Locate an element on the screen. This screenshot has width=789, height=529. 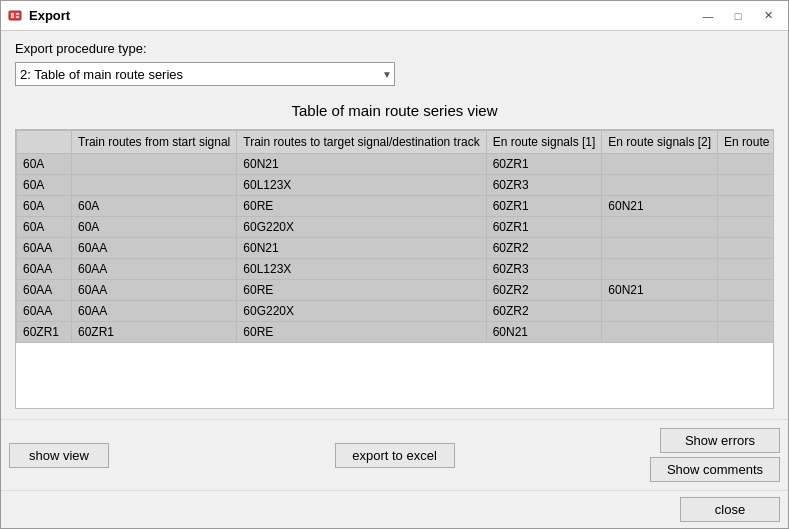
cell-4-1: 60AA is located at coordinates (154, 248).